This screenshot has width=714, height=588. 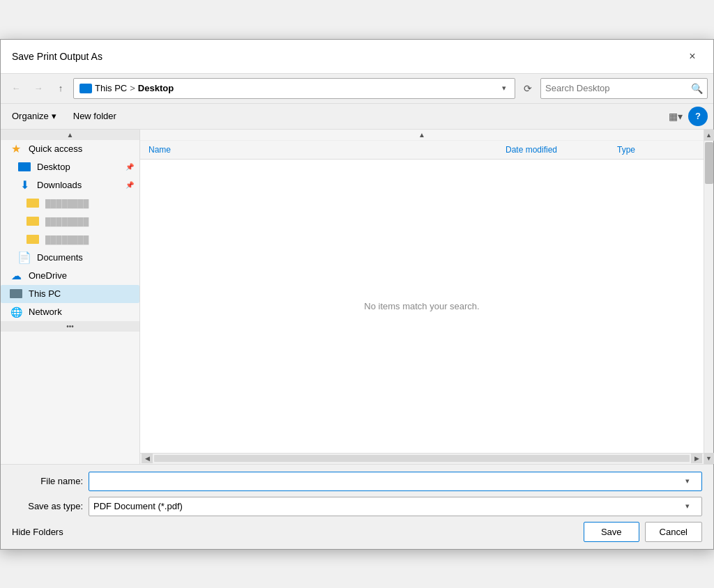 I want to click on col-name: Name, so click(x=324, y=150).